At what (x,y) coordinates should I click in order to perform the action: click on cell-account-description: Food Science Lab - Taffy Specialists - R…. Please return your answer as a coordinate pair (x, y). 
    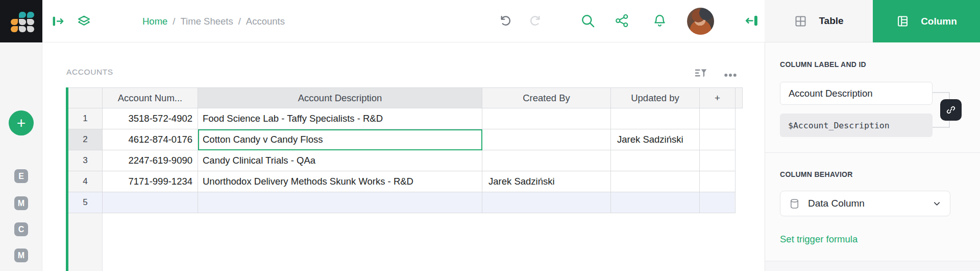
    Looking at the image, I should click on (340, 119).